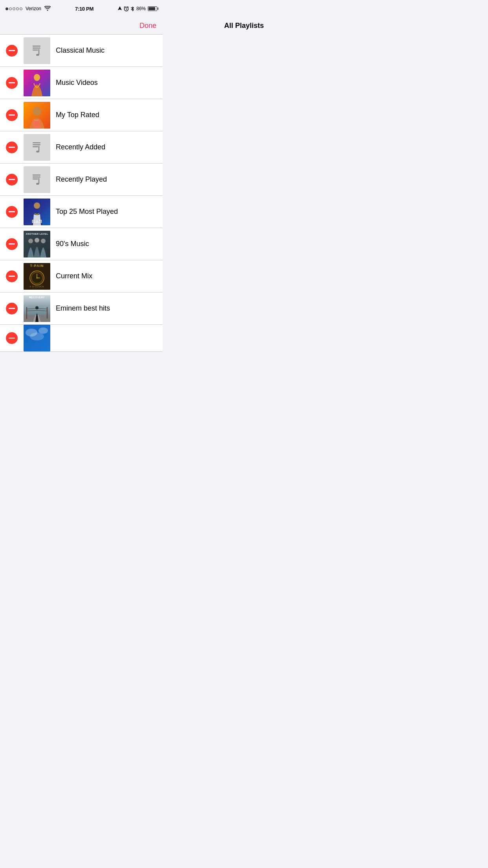 This screenshot has width=488, height=868. Describe the element at coordinates (37, 266) in the screenshot. I see `svg-text: T-PAIN` at that location.